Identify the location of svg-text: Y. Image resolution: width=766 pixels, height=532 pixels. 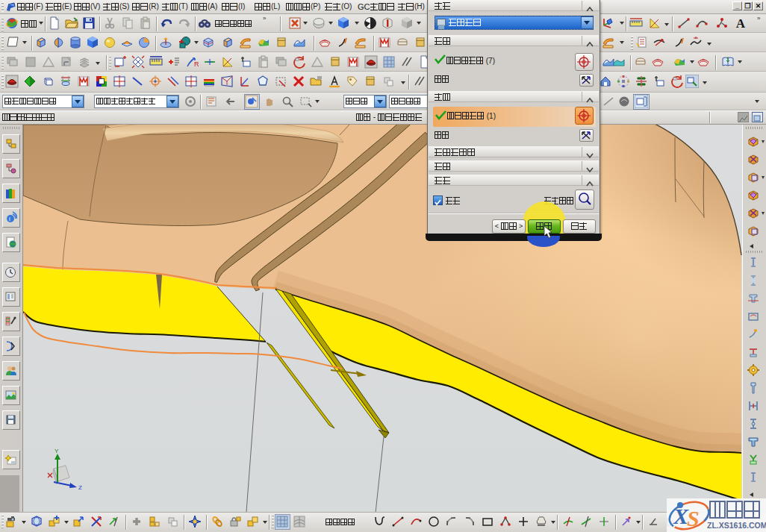
(57, 451).